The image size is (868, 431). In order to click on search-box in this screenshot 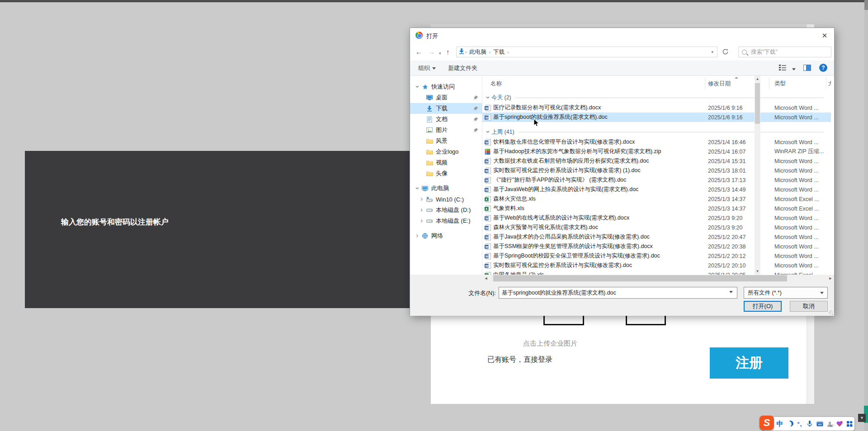, I will do `click(785, 52)`.